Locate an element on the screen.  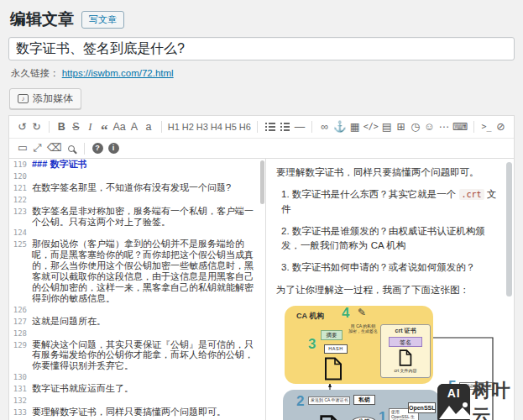
console-icon: >_ is located at coordinates (487, 127).